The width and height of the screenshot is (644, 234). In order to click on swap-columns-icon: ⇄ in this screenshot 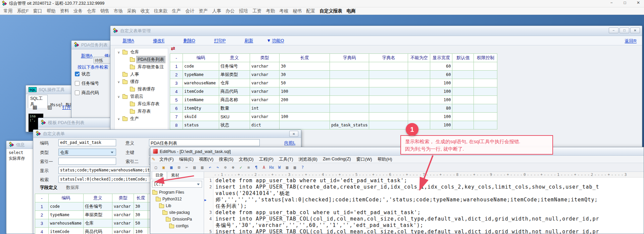, I will do `click(173, 48)`.